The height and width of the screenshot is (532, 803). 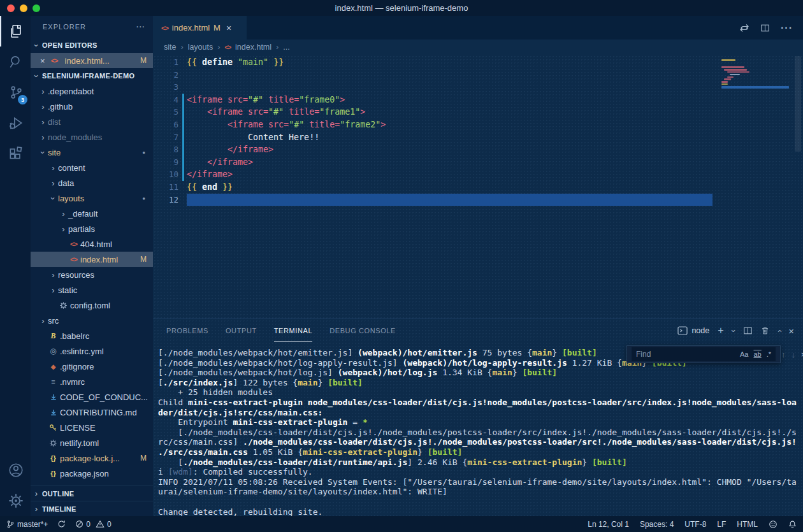 I want to click on accounts-icon, so click(x=15, y=470).